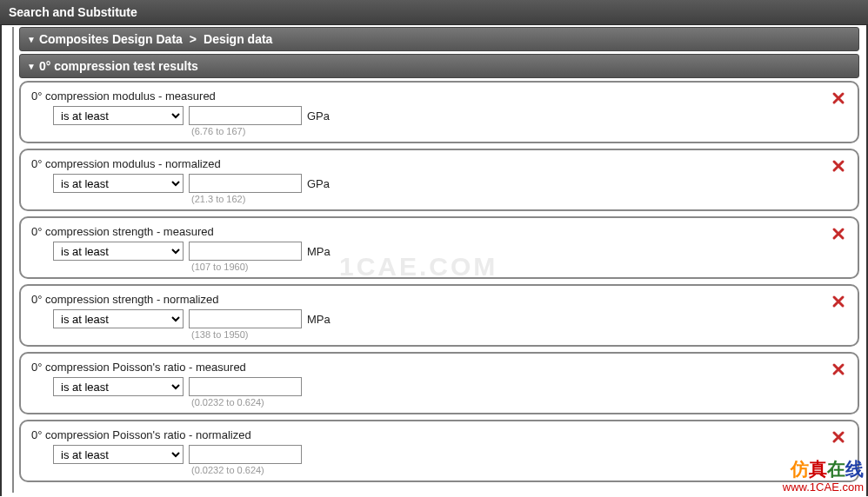 This screenshot has width=868, height=497. I want to click on subsection-header: ▼ 0° compression test results, so click(439, 66).